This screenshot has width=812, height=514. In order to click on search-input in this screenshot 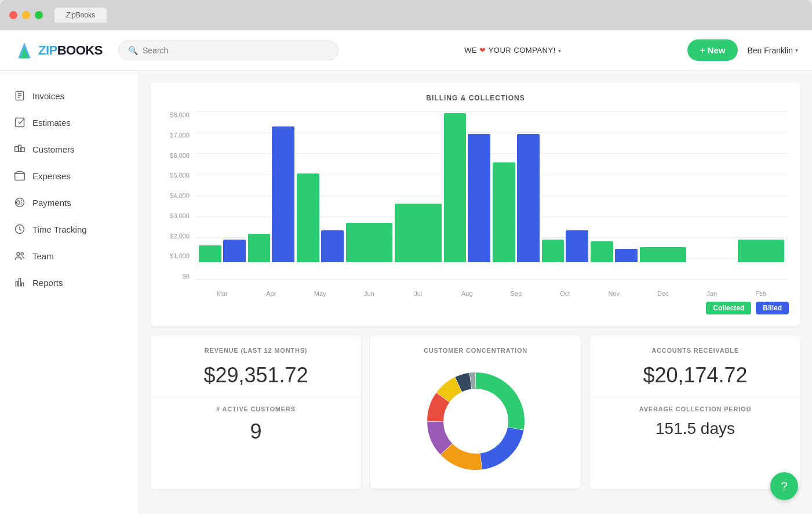, I will do `click(235, 50)`.